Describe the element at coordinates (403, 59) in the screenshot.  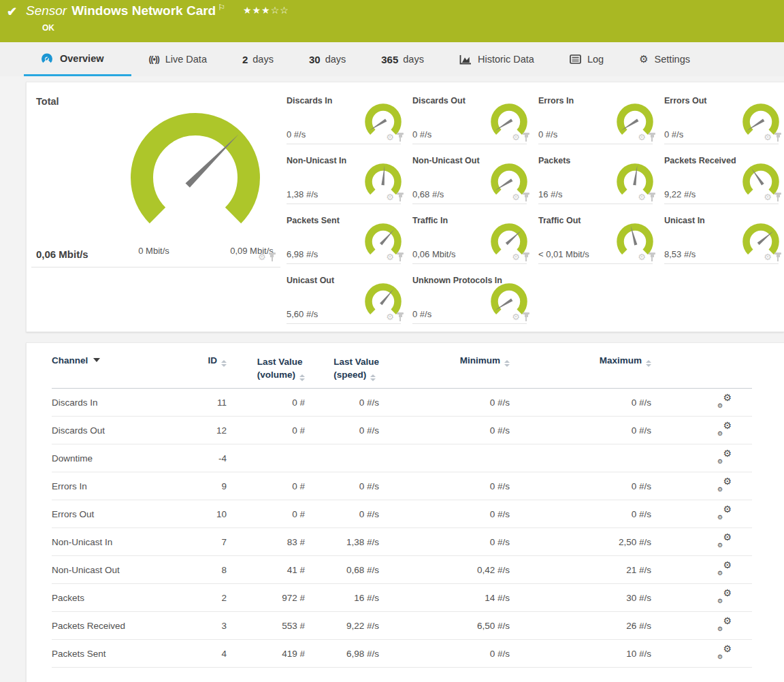
I see `tab-365-days: 365 days` at that location.